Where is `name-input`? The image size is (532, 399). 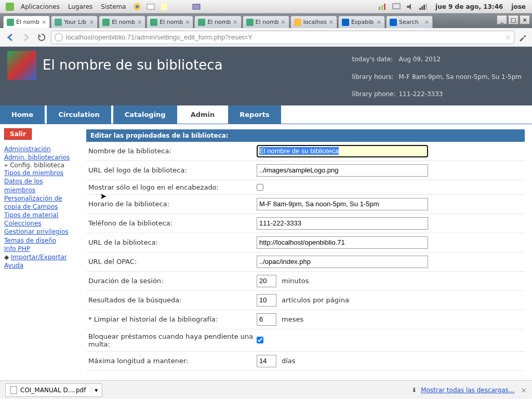
name-input is located at coordinates (342, 151).